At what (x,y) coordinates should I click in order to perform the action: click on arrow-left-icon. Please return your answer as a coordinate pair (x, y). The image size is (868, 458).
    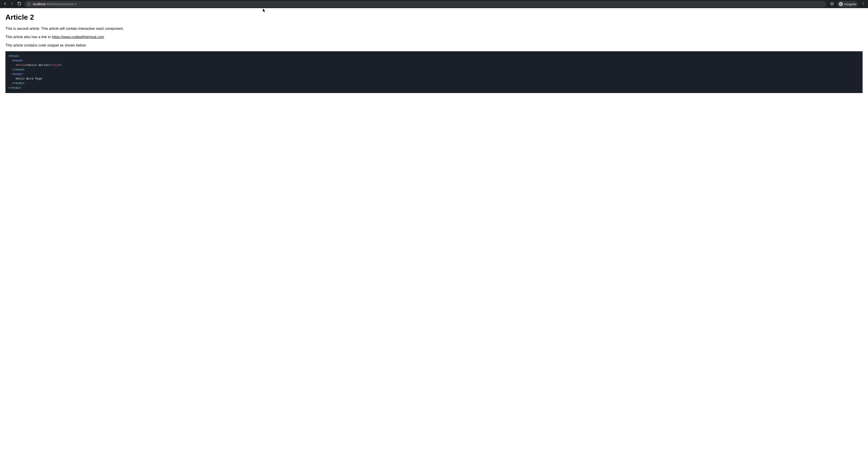
    Looking at the image, I should click on (5, 4).